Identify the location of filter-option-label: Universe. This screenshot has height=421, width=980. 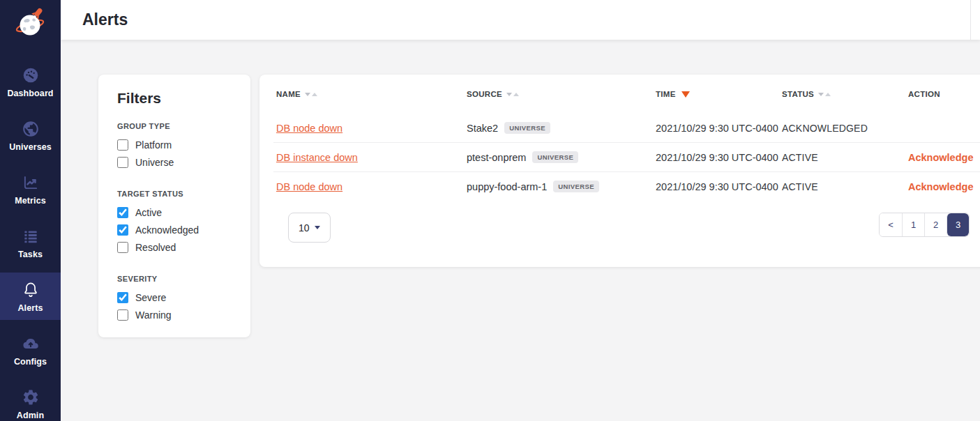
(155, 162).